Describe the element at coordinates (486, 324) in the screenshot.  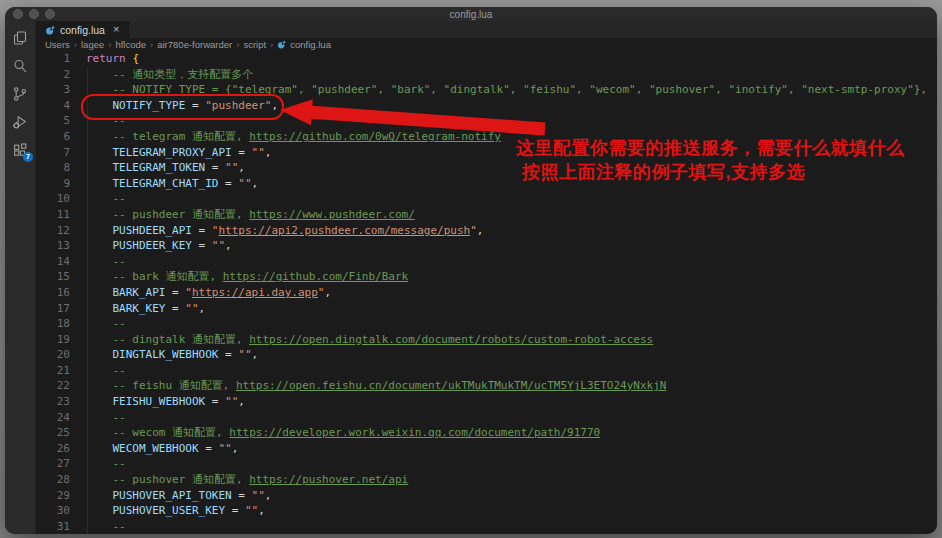
I see `code-line: 18 --` at that location.